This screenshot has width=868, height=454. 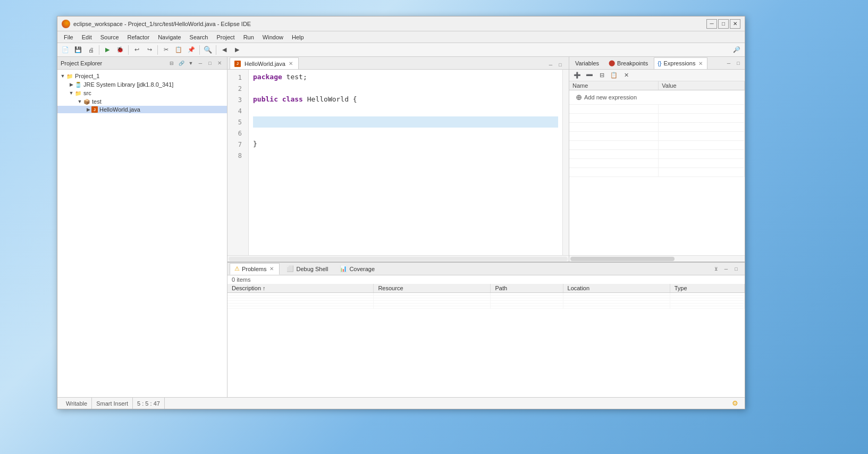 What do you see at coordinates (401, 24) in the screenshot?
I see `title-bar: eclipse_workspace - Project_1/src/test/H…` at bounding box center [401, 24].